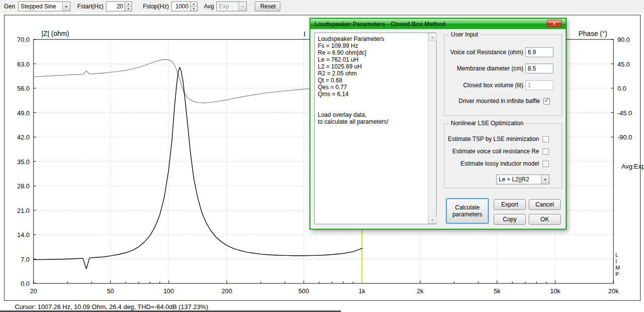 Image resolution: width=644 pixels, height=312 pixels. I want to click on svg-text: 500, so click(304, 291).